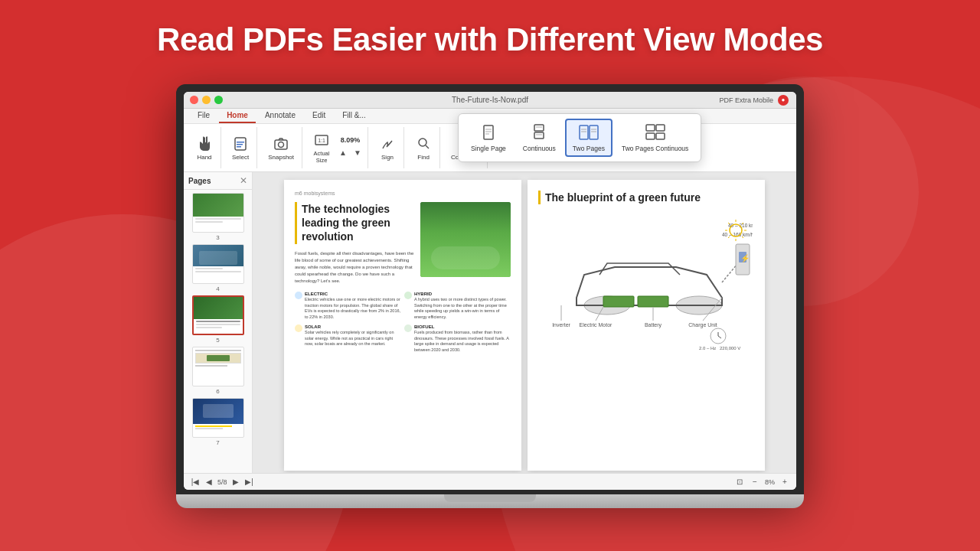  I want to click on sign-icon, so click(387, 144).